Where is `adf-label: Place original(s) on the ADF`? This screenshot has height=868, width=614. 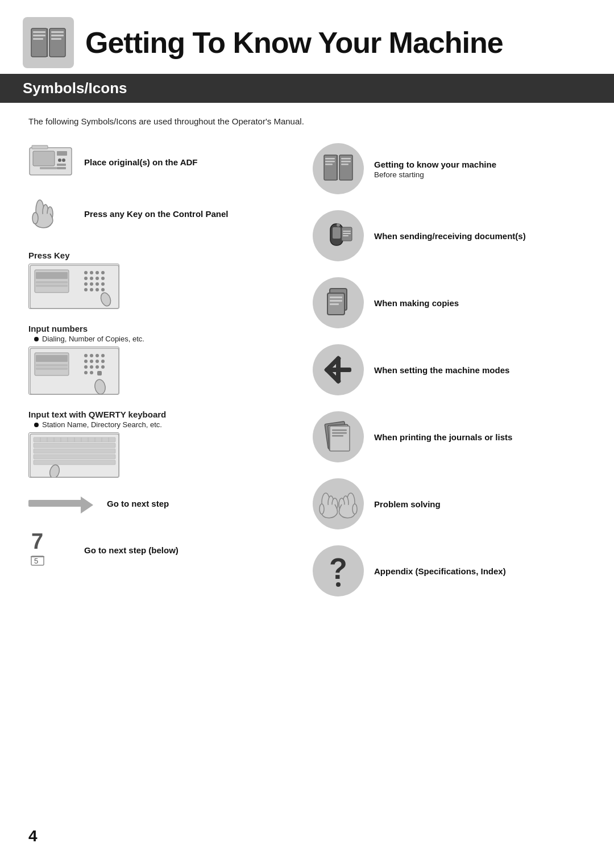 adf-label: Place original(s) on the ADF is located at coordinates (141, 162).